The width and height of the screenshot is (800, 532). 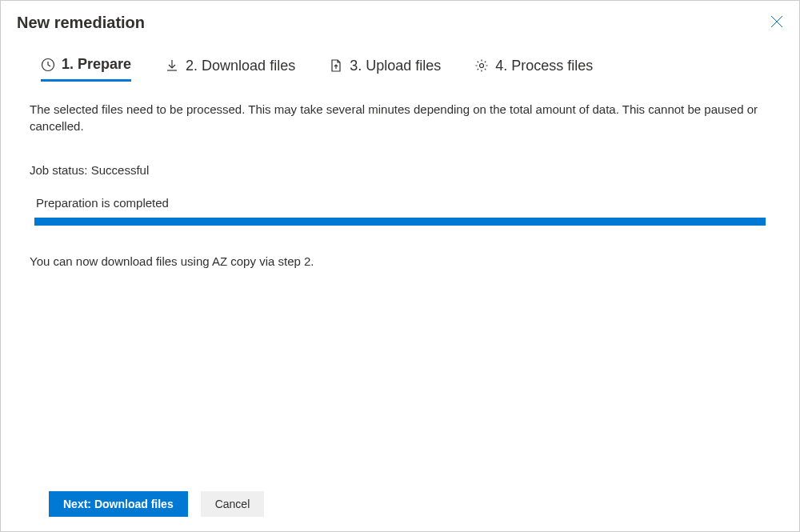 I want to click on dialog-header: New remediation, so click(x=400, y=19).